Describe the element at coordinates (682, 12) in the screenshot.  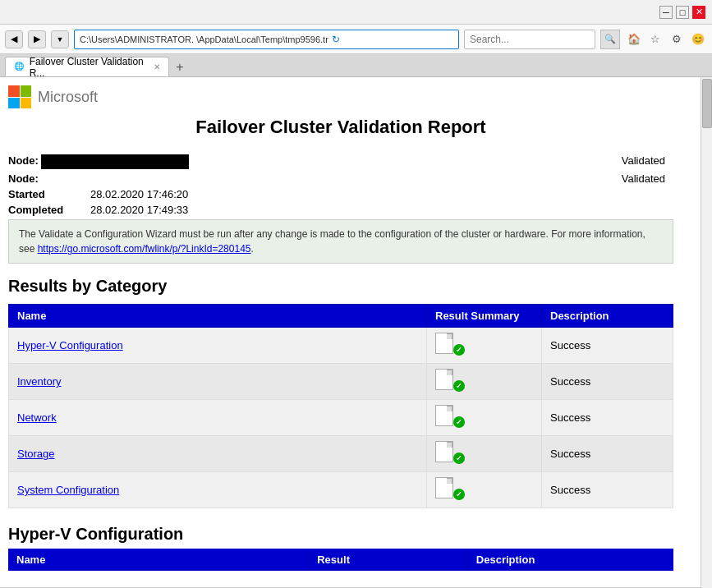
I see `maximize-button: □` at that location.